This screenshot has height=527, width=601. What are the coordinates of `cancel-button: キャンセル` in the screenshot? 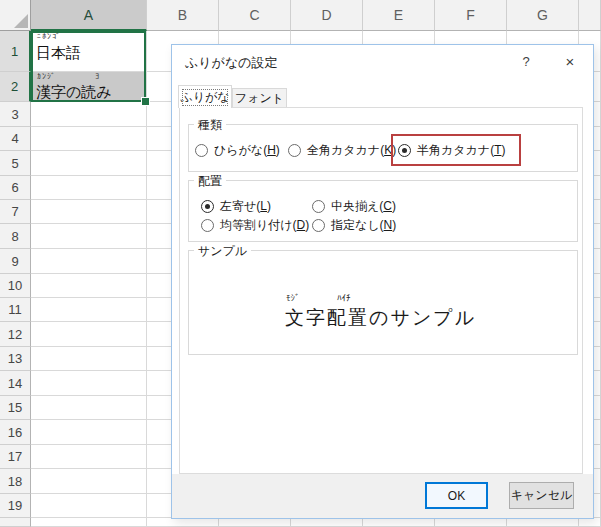 It's located at (542, 496).